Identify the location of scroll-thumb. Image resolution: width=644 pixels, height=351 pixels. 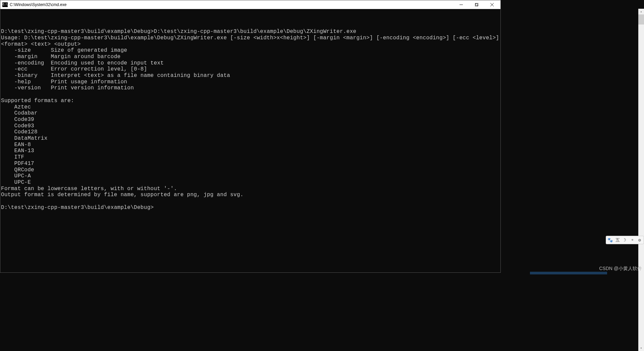
(641, 19).